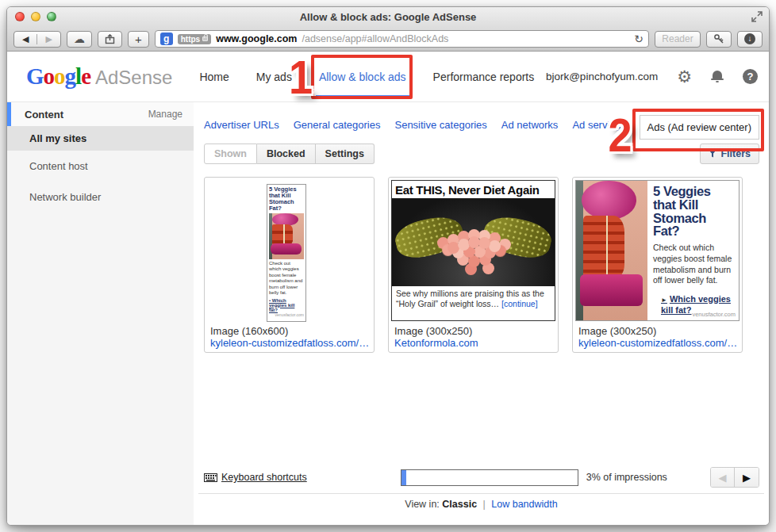 This screenshot has width=776, height=532. Describe the element at coordinates (524, 504) in the screenshot. I see `view-low-bandwidth-link: Low bandwidth` at that location.